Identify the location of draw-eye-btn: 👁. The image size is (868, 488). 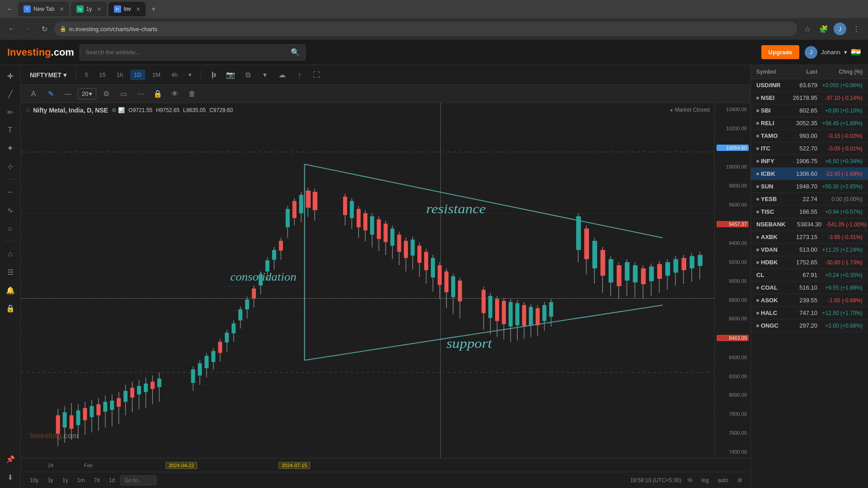
(175, 94).